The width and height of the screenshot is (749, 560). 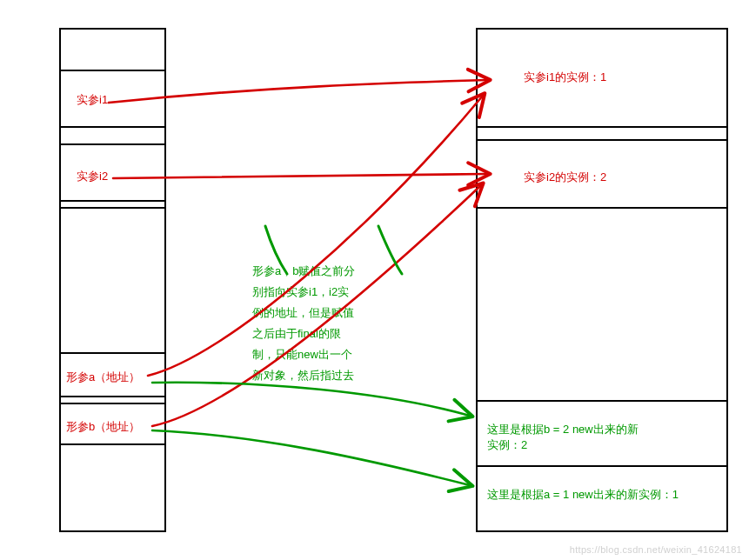 What do you see at coordinates (103, 377) in the screenshot?
I see `left-cell-5-label: 形参a（地址）` at bounding box center [103, 377].